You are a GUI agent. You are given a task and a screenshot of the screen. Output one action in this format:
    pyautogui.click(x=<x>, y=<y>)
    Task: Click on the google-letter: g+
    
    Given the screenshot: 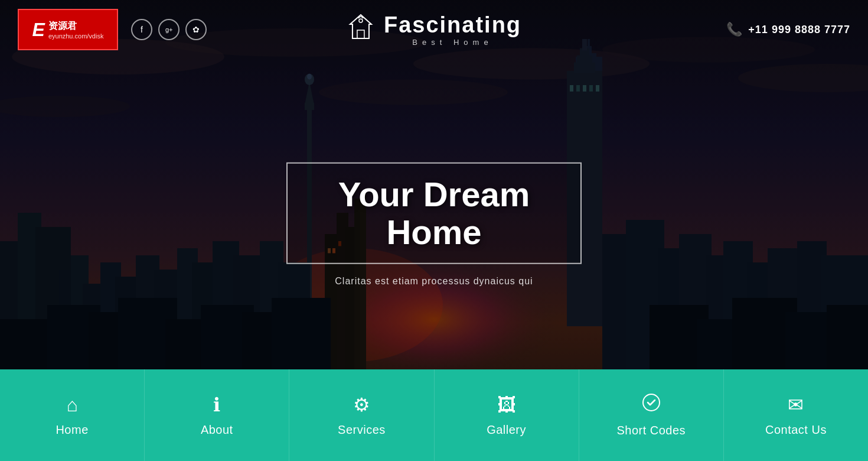 What is the action you would take?
    pyautogui.click(x=169, y=30)
    